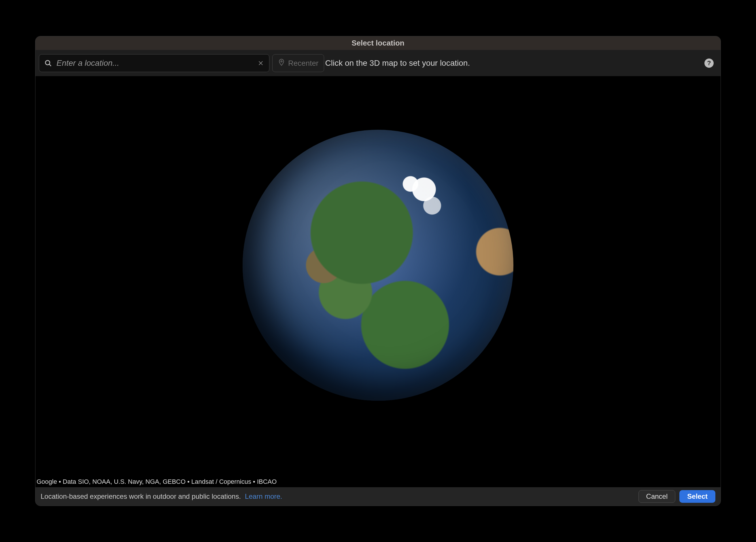  What do you see at coordinates (657, 496) in the screenshot?
I see `cancel-button: Cancel` at bounding box center [657, 496].